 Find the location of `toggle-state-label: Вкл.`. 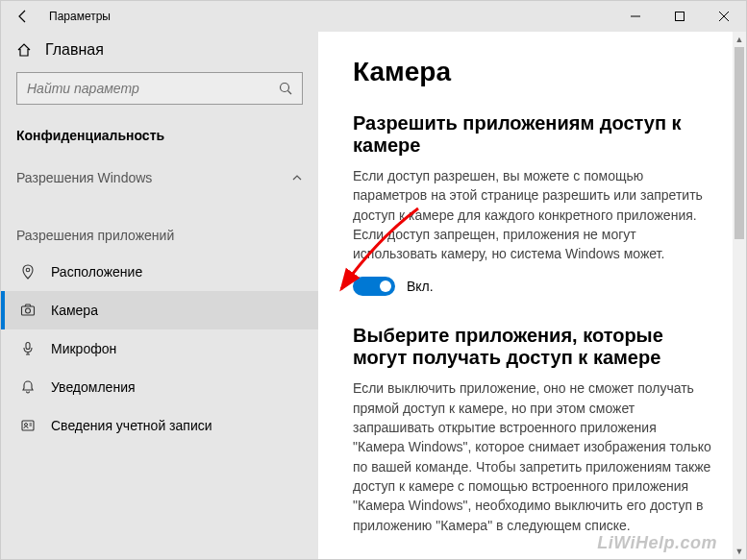

toggle-state-label: Вкл. is located at coordinates (420, 286).